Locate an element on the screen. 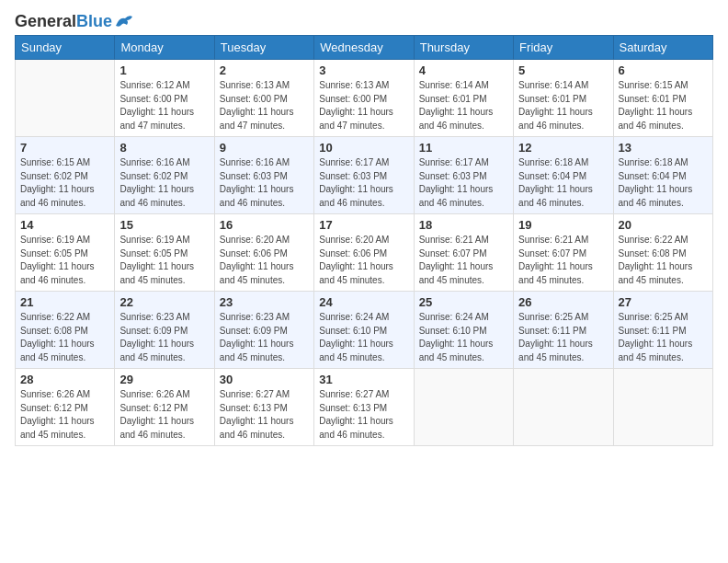  calendar-week-row: 1Sunrise: 6:12 AMSunset: 6:00 PMDaylight… is located at coordinates (364, 98).